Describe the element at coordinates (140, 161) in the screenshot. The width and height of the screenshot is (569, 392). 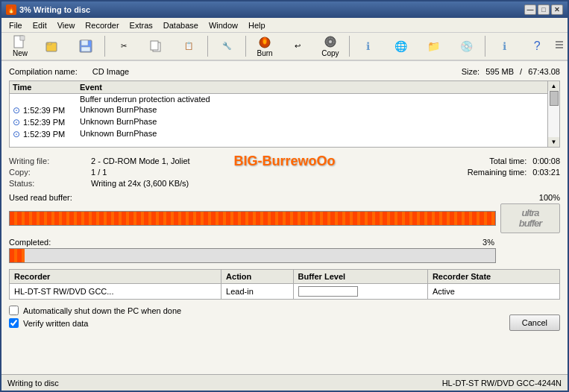
I see `file-value: 2 - CD-ROM Mode 1, Joliet` at that location.